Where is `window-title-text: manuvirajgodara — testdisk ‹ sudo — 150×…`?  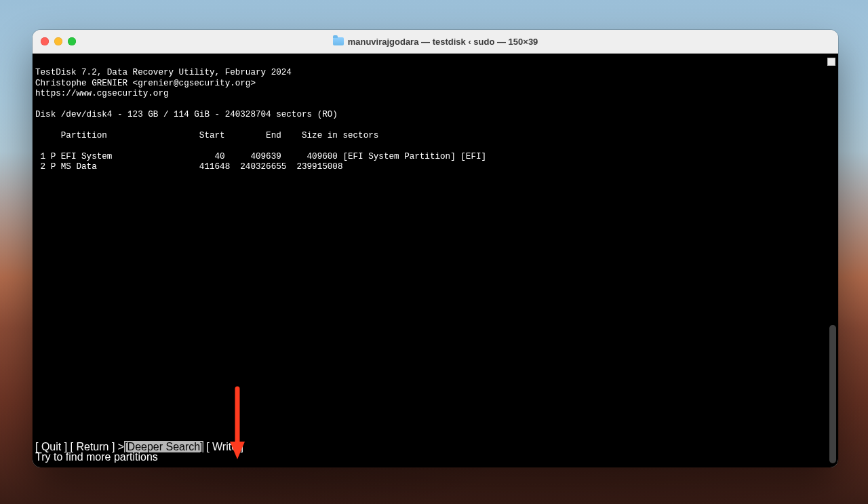 window-title-text: manuvirajgodara — testdisk ‹ sudo — 150×… is located at coordinates (443, 42).